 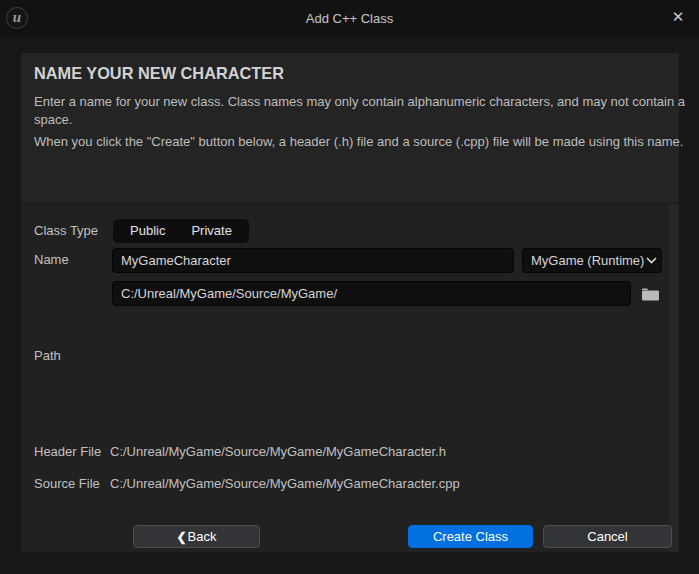 I want to click on header-file-label: Header File, so click(x=68, y=452).